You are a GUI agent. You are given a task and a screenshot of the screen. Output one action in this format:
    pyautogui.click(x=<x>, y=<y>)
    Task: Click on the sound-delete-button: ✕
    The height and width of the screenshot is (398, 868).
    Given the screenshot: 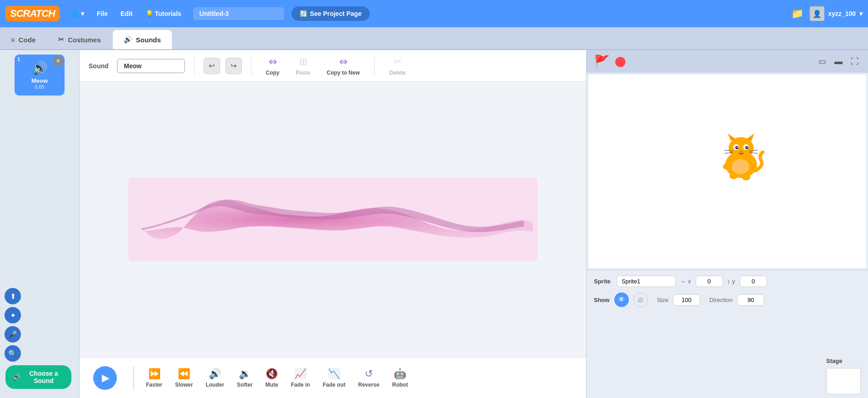 What is the action you would take?
    pyautogui.click(x=58, y=61)
    